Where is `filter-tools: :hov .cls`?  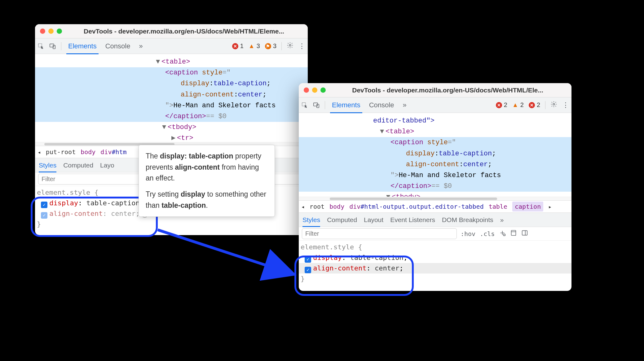
filter-tools: :hov .cls is located at coordinates (494, 234).